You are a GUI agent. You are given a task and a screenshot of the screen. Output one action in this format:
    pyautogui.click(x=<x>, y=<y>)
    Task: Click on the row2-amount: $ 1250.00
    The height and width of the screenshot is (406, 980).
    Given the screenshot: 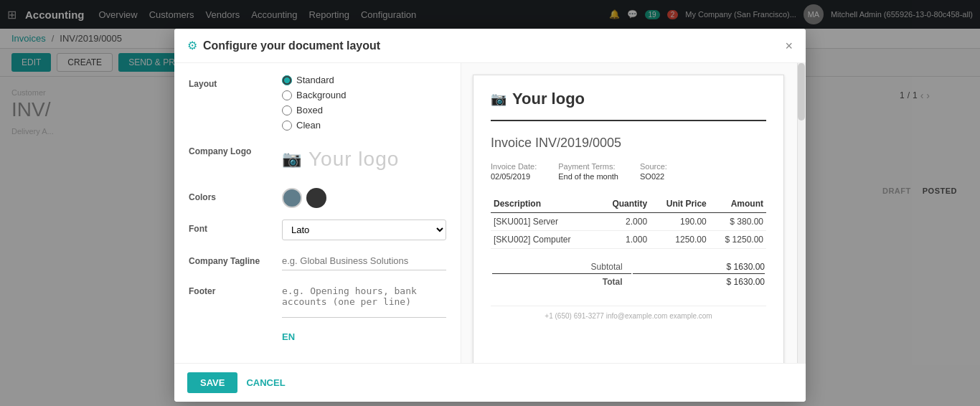 What is the action you would take?
    pyautogui.click(x=738, y=240)
    